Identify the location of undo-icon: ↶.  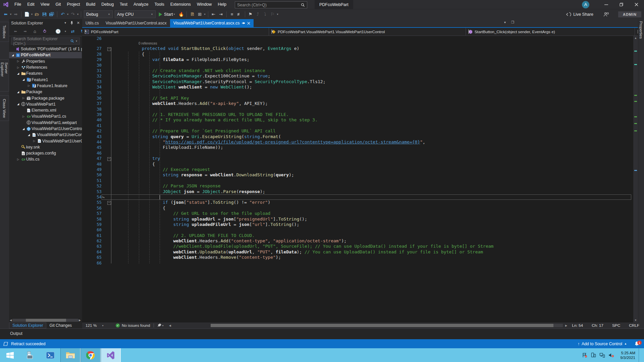
(63, 14).